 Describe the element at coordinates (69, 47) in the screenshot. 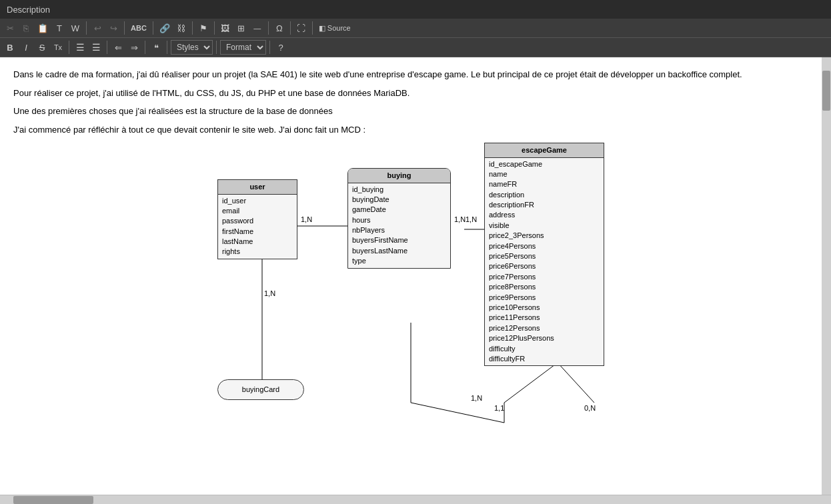

I see `separator9` at that location.